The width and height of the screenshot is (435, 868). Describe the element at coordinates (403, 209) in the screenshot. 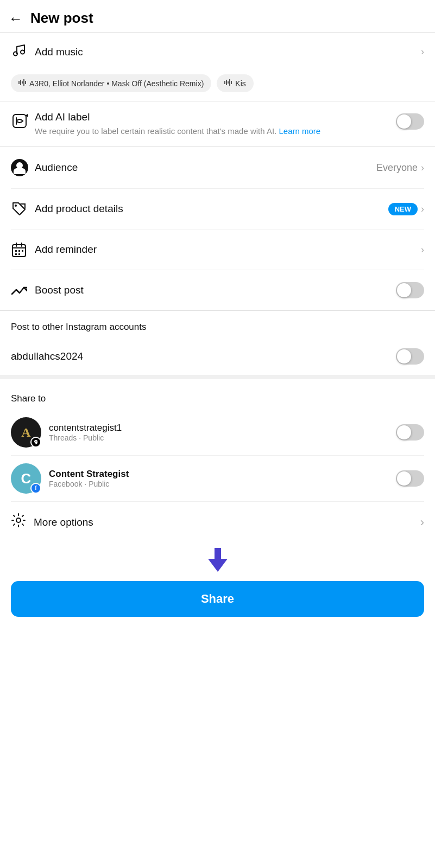

I see `new-badge: NEW` at that location.